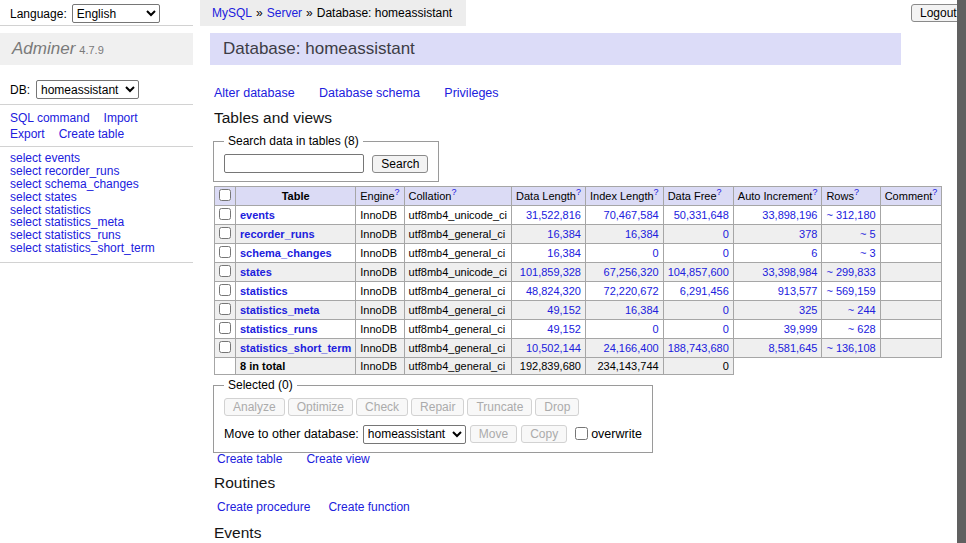 This screenshot has width=966, height=543. Describe the element at coordinates (850, 348) in the screenshot. I see `rows-count-link: ~ 136,108` at that location.